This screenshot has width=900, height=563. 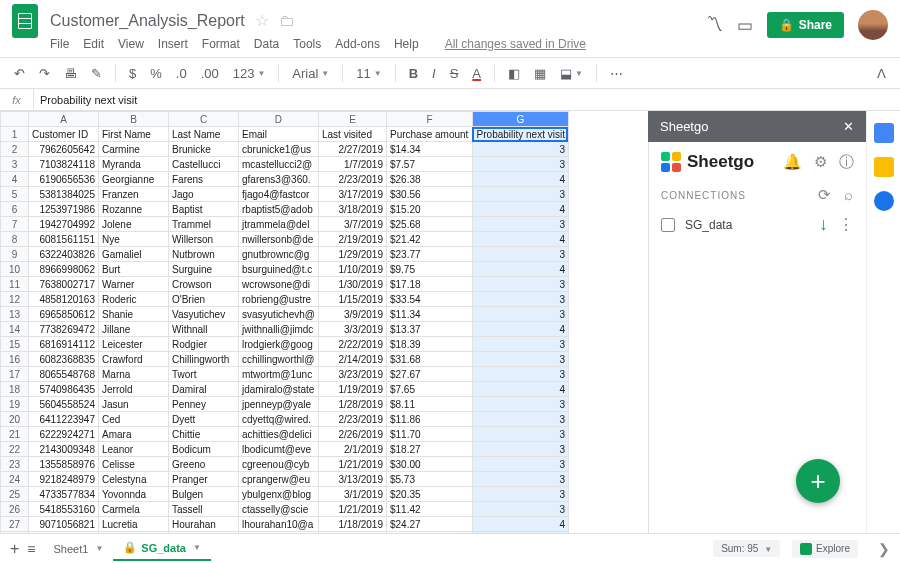 What do you see at coordinates (279, 300) in the screenshot?
I see `cell: robrieng@ustre` at bounding box center [279, 300].